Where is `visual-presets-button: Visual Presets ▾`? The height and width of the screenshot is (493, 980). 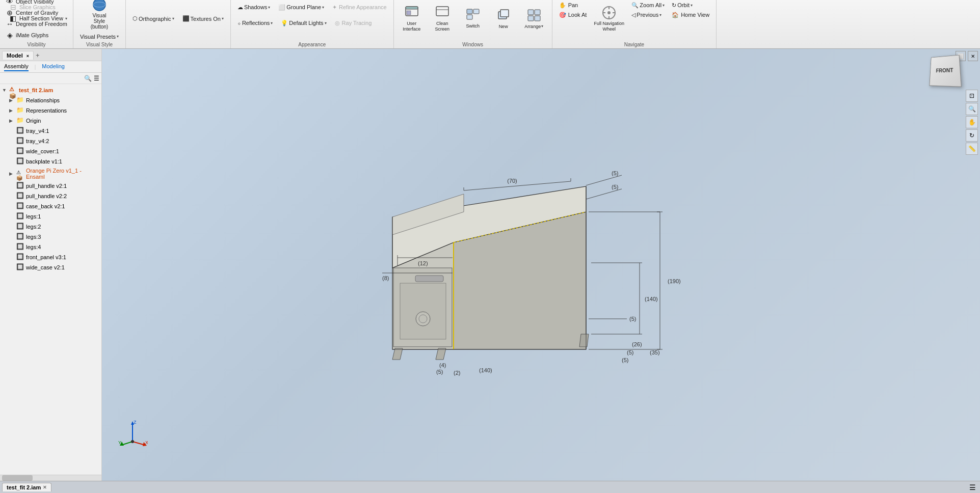 visual-presets-button: Visual Presets ▾ is located at coordinates (99, 37).